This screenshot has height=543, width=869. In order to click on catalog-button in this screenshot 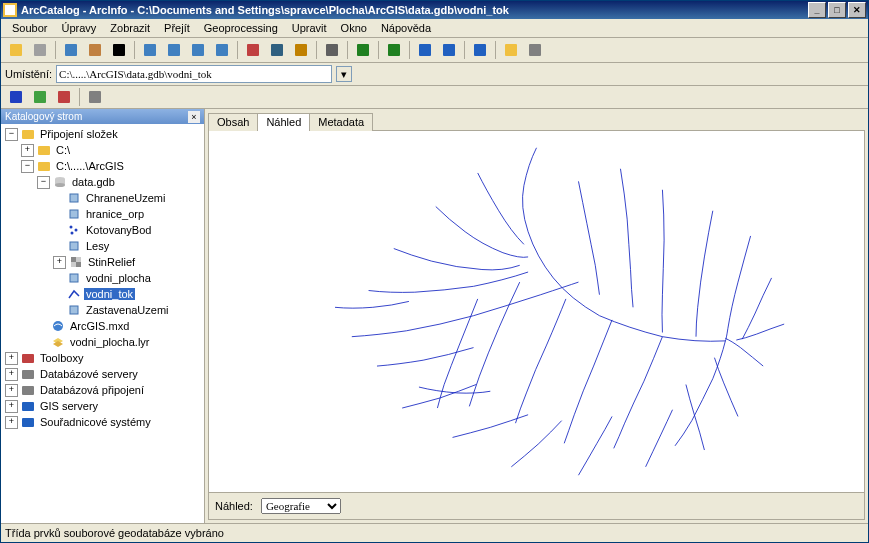, I will do `click(511, 50)`.